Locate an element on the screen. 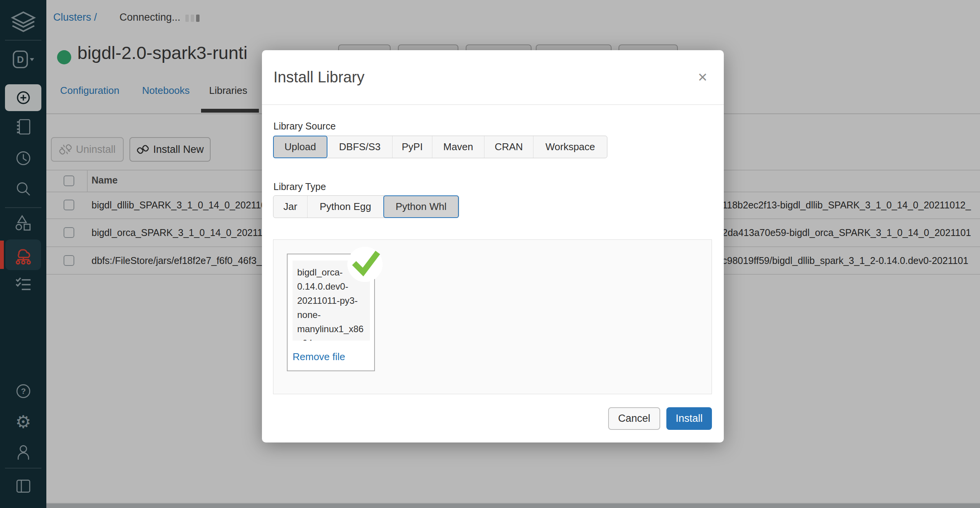  install-button: Install is located at coordinates (689, 418).